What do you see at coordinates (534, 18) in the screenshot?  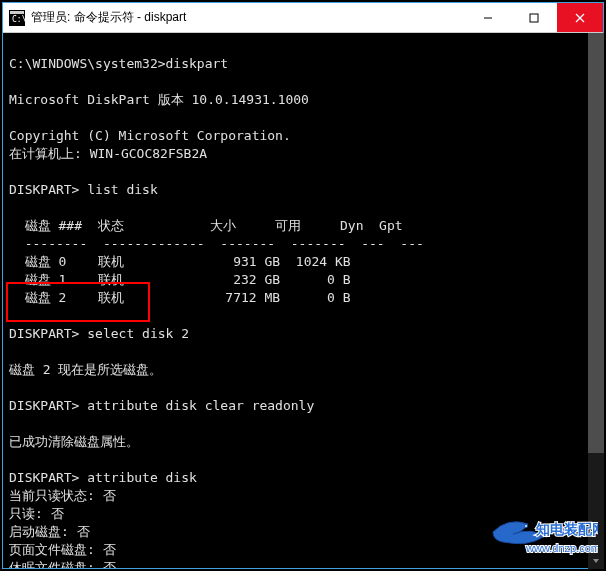 I see `window-controls` at bounding box center [534, 18].